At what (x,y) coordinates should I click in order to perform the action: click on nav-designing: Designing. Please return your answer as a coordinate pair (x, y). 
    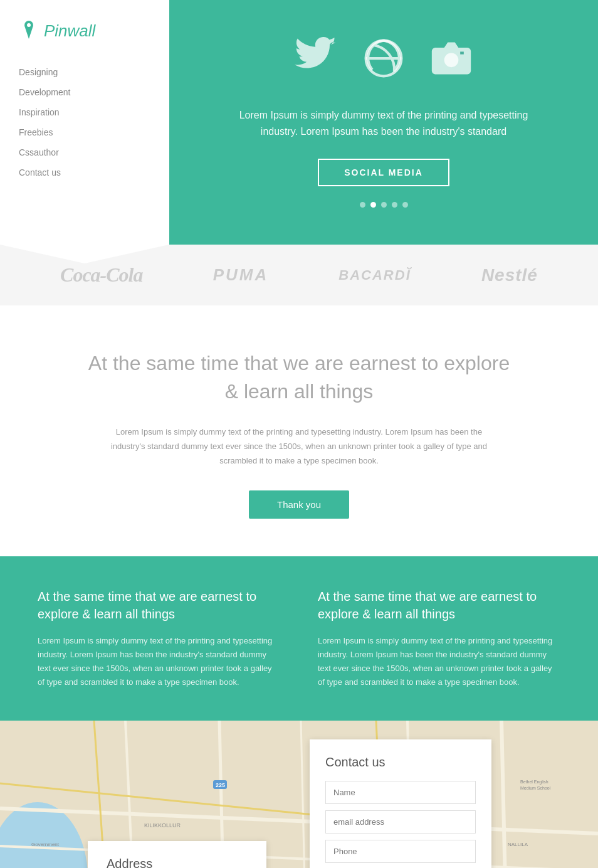
    Looking at the image, I should click on (85, 72).